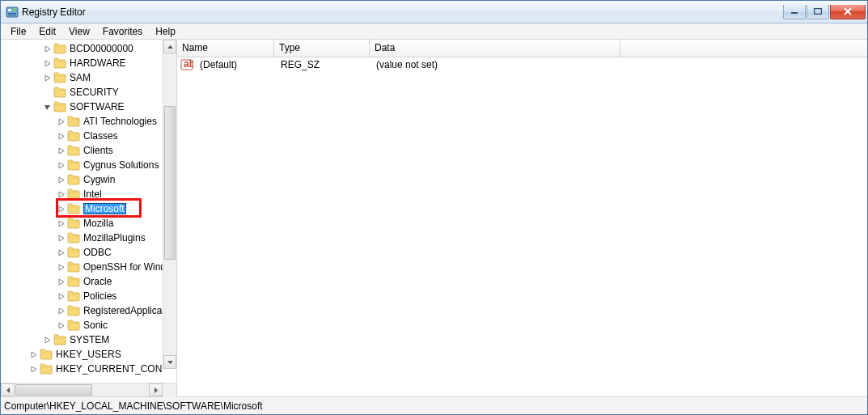  What do you see at coordinates (322, 49) in the screenshot?
I see `column-header-type: Type` at bounding box center [322, 49].